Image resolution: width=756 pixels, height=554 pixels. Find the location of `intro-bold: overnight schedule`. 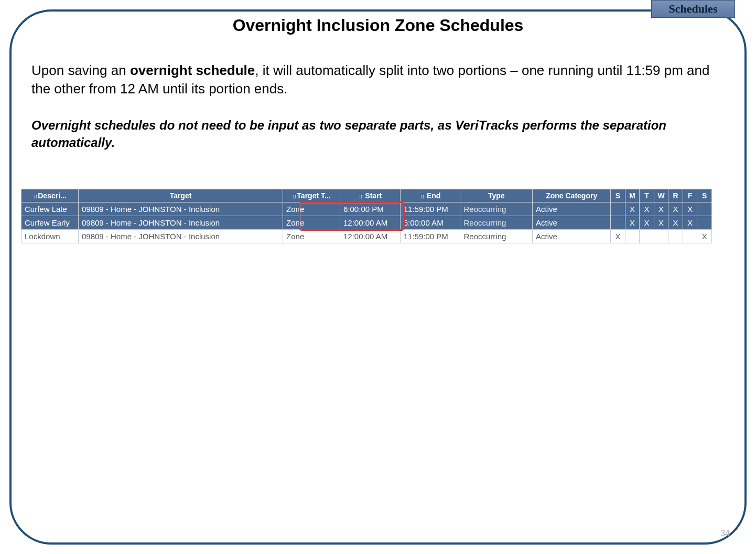

intro-bold: overnight schedule is located at coordinates (192, 70).